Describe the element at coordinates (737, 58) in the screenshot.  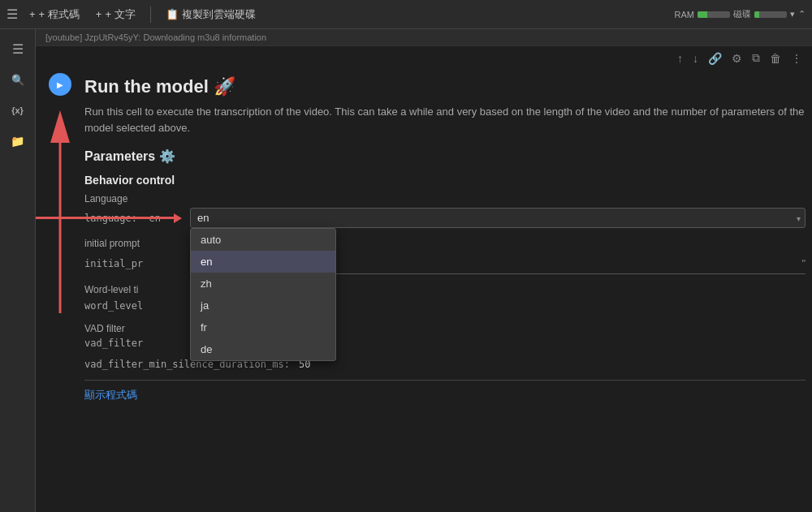
I see `settings-button: ⚙` at that location.